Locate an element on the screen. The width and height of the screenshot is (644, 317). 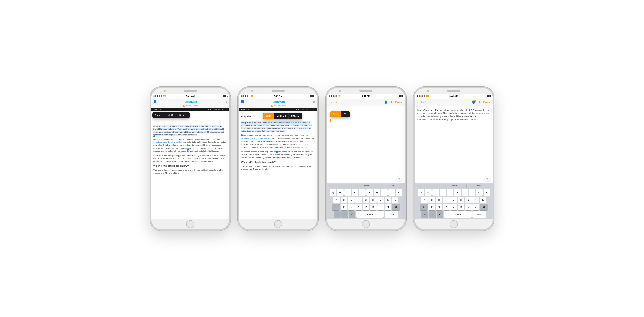
key-u-4: U is located at coordinates (465, 192).